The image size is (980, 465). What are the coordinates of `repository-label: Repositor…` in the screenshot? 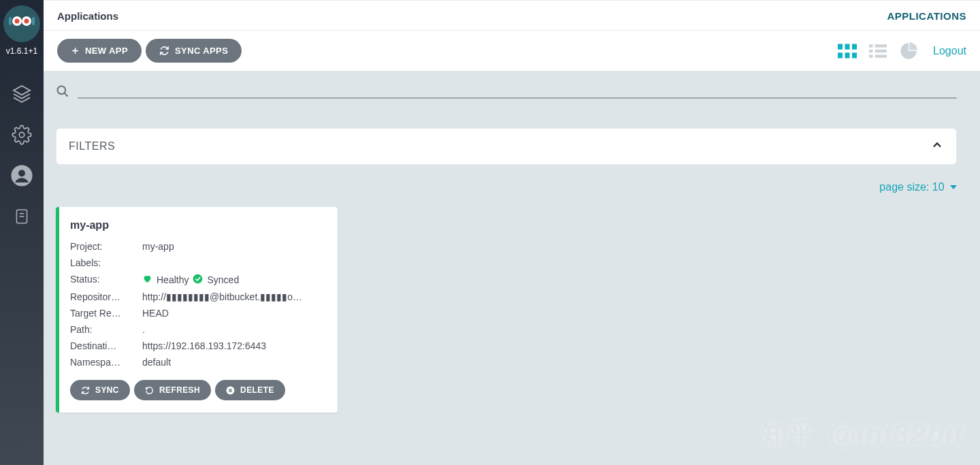 It's located at (97, 297).